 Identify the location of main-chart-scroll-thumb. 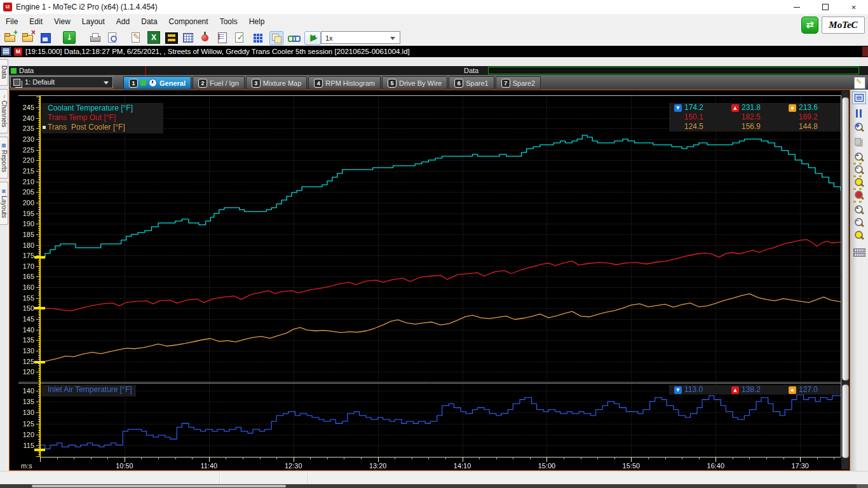
(845, 239).